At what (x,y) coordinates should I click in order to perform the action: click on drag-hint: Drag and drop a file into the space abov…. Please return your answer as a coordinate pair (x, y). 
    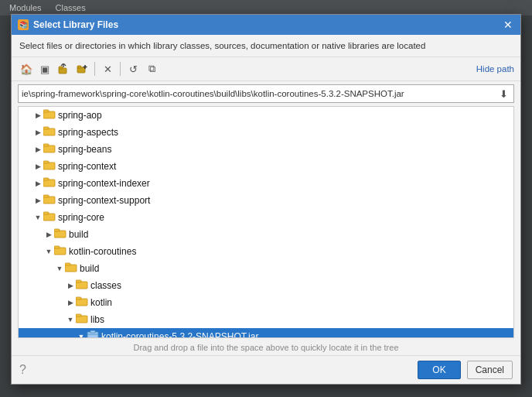
    Looking at the image, I should click on (266, 347).